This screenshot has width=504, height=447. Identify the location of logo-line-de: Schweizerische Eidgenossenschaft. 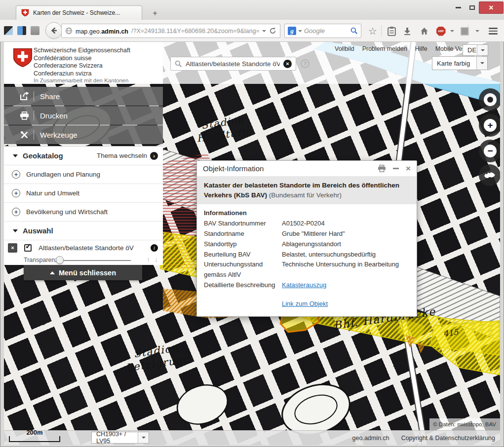
(82, 51).